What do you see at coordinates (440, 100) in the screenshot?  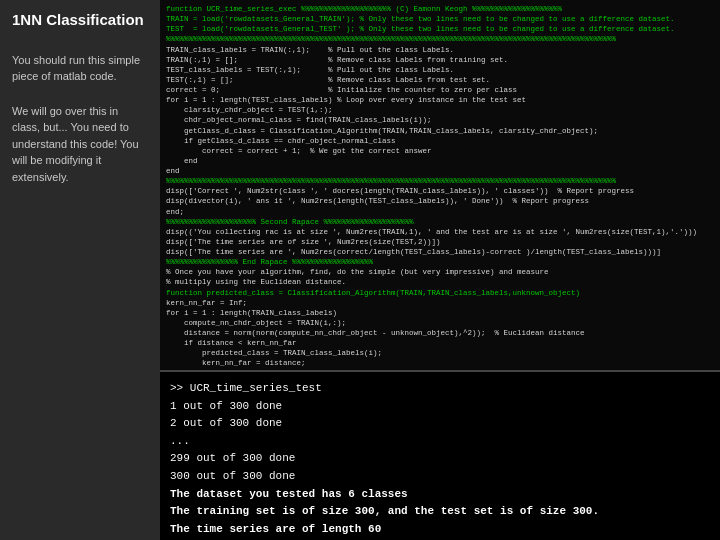 I see `code-line: for i = 1 : length(TEST_class_labels) % …` at bounding box center [440, 100].